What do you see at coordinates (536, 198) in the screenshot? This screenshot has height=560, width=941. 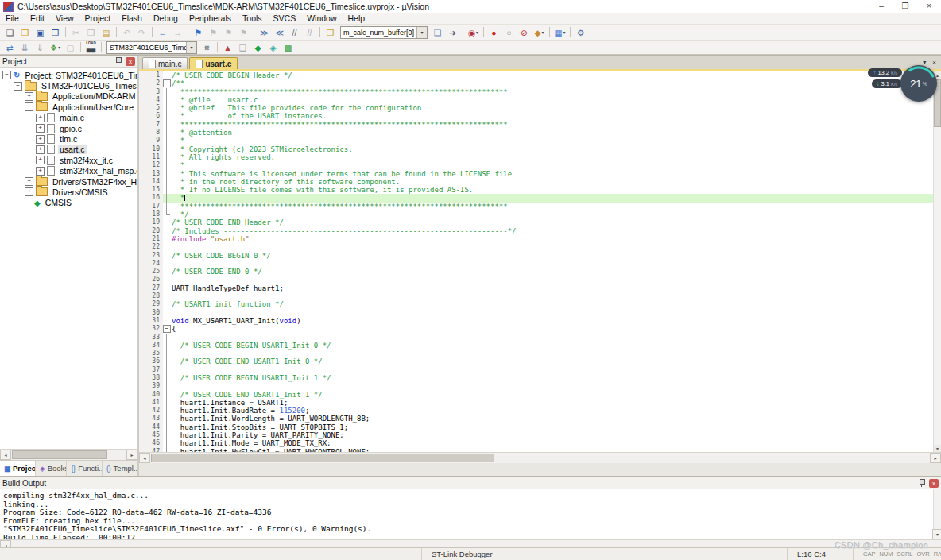 I see `code-line-16: 16 *` at bounding box center [536, 198].